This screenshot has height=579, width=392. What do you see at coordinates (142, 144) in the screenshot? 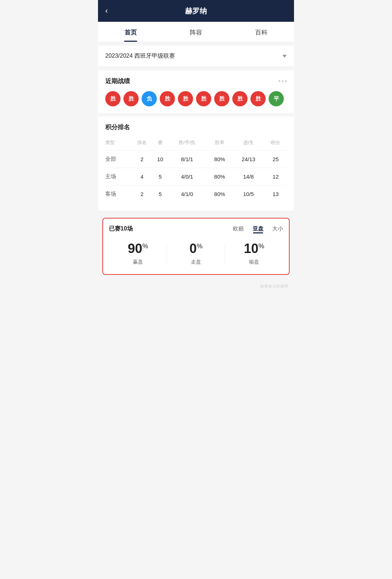
I see `table-header-cell: 排名` at bounding box center [142, 144].